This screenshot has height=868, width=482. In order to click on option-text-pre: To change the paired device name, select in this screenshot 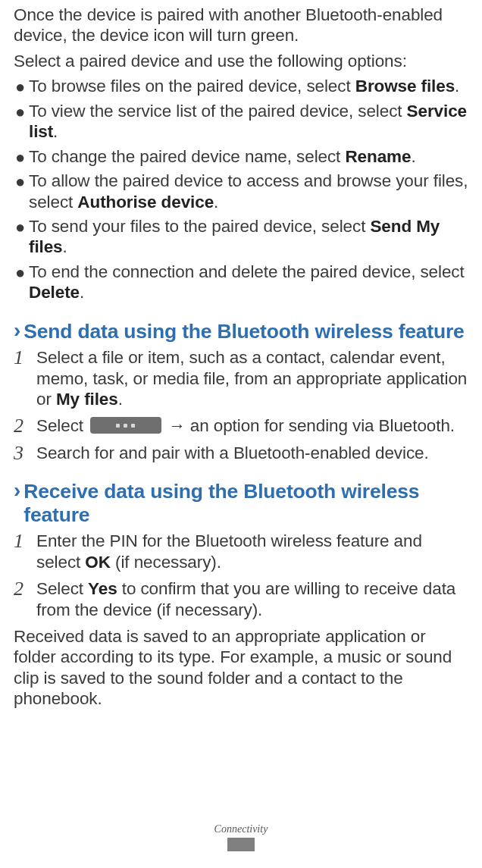, I will do `click(186, 156)`.